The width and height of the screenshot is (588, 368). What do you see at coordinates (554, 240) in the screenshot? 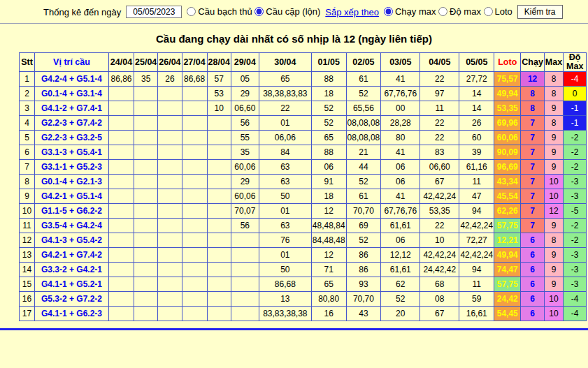
I see `max-cell: 8` at bounding box center [554, 240].